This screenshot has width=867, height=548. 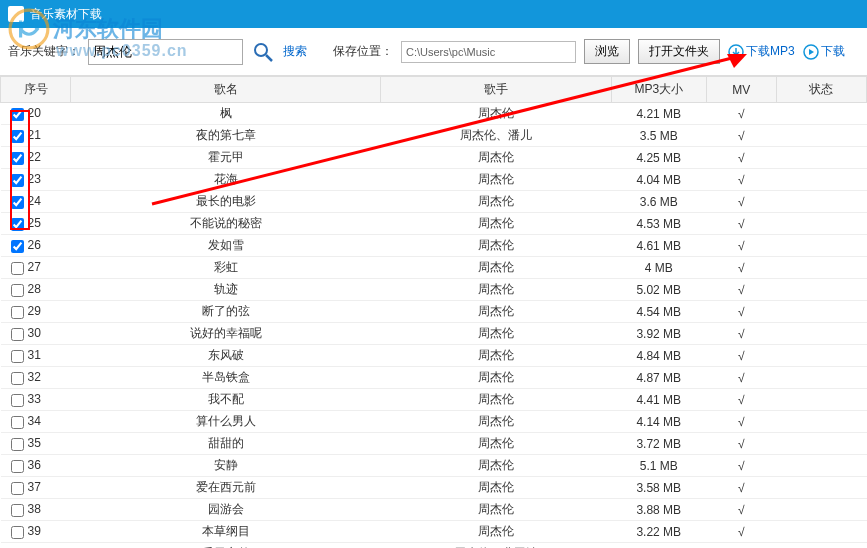 What do you see at coordinates (658, 224) in the screenshot?
I see `row-size: 4.53 MB` at bounding box center [658, 224].